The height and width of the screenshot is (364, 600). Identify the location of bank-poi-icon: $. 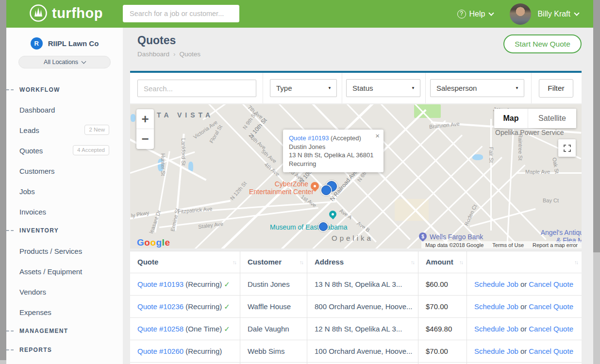
(423, 236).